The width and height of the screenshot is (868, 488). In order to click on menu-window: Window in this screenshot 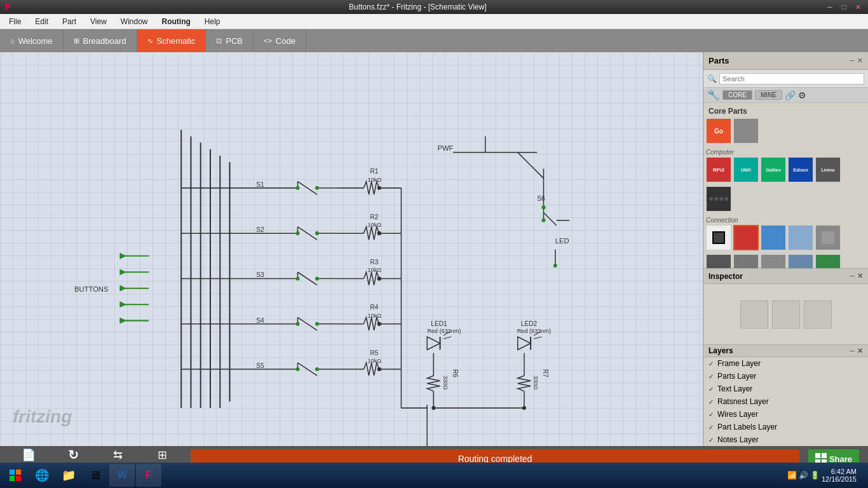, I will do `click(135, 22)`.